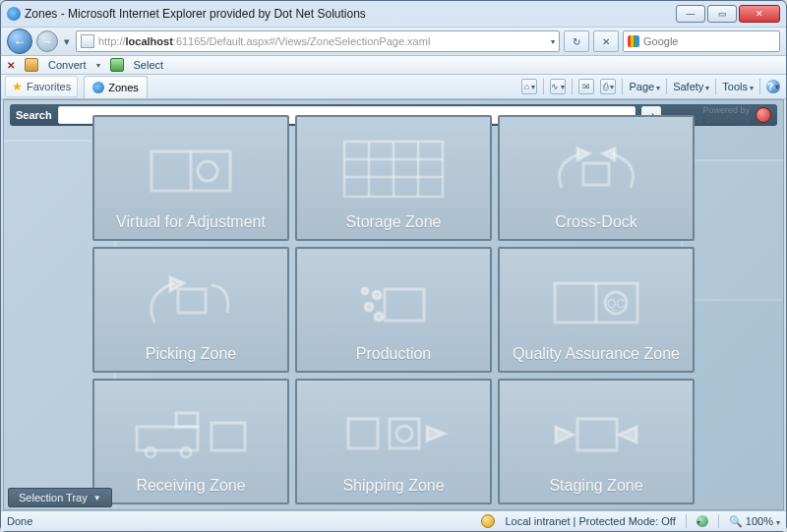  What do you see at coordinates (394, 168) in the screenshot?
I see `storage-illustration` at bounding box center [394, 168].